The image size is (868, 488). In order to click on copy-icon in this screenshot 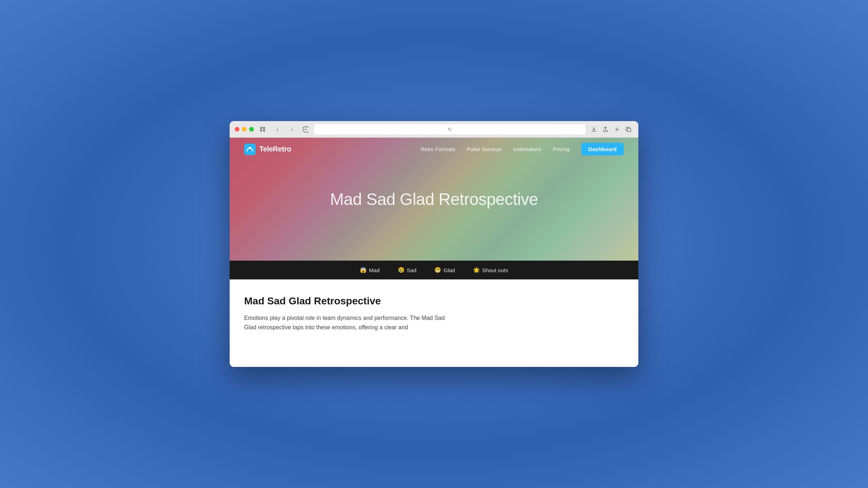, I will do `click(629, 129)`.